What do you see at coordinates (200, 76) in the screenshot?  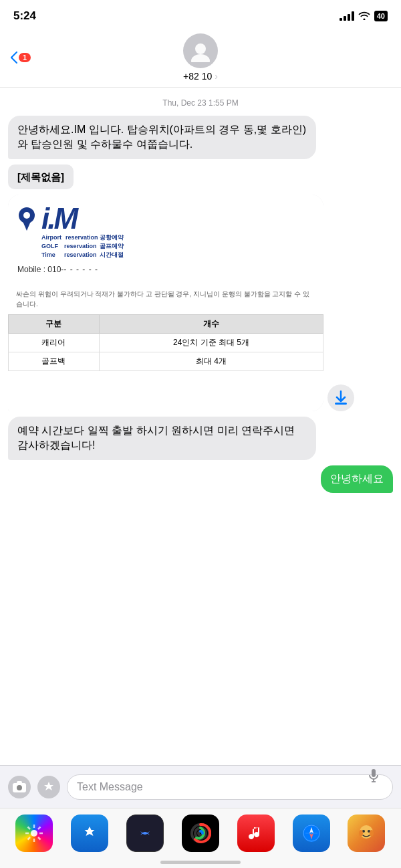 I see `contact-number: +82 10 ›` at bounding box center [200, 76].